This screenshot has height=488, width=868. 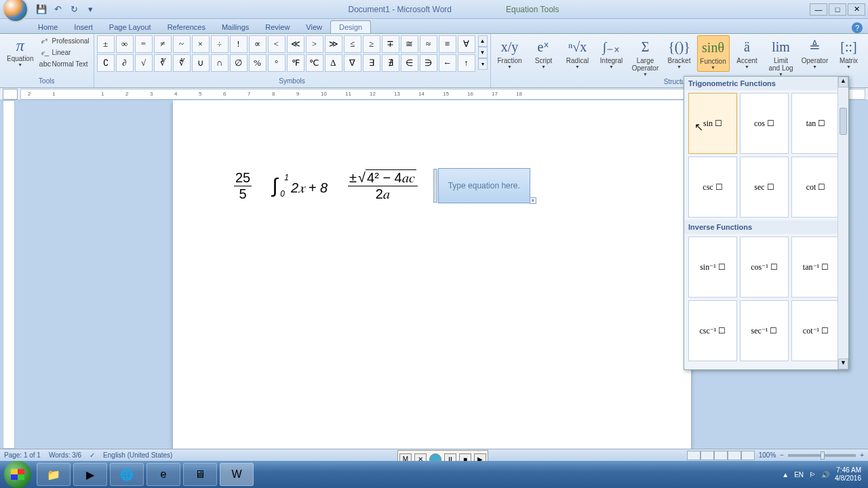 What do you see at coordinates (64, 64) in the screenshot?
I see `normal-text-button: abcNormal Text` at bounding box center [64, 64].